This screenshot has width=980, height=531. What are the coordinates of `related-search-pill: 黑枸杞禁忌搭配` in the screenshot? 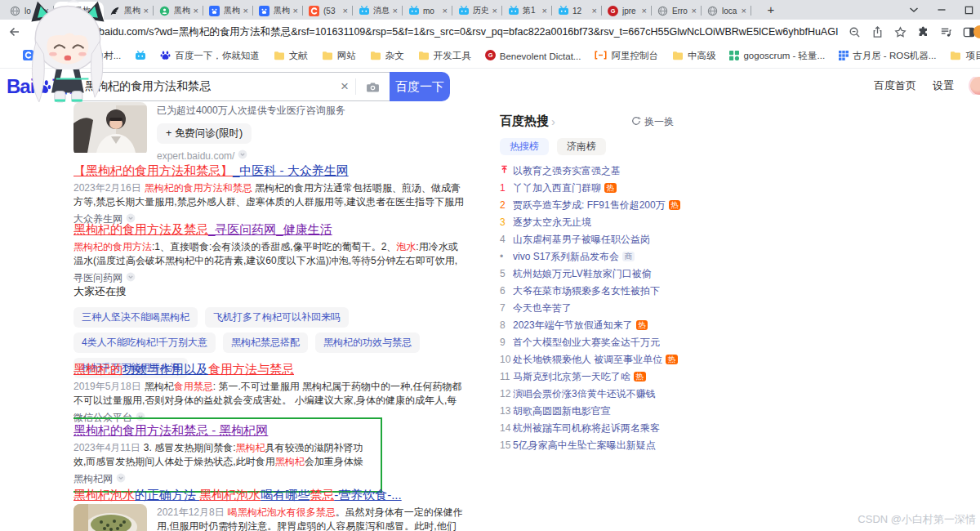 It's located at (265, 343).